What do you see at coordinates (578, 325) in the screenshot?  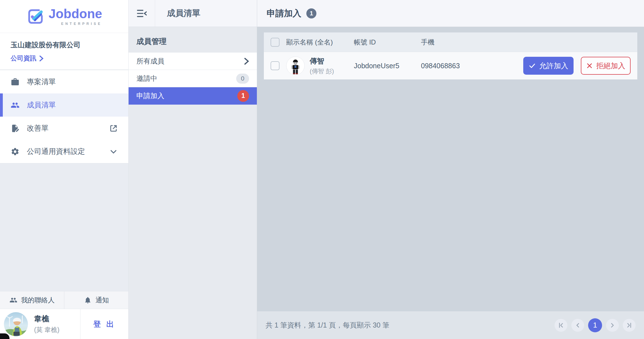 I see `chevron-left-icon` at bounding box center [578, 325].